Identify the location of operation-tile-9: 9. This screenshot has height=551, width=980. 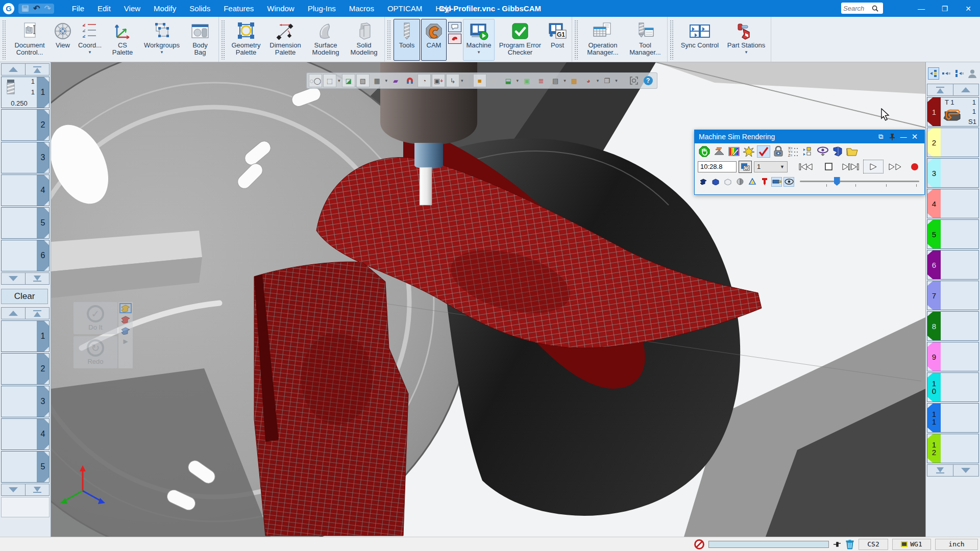
(953, 357).